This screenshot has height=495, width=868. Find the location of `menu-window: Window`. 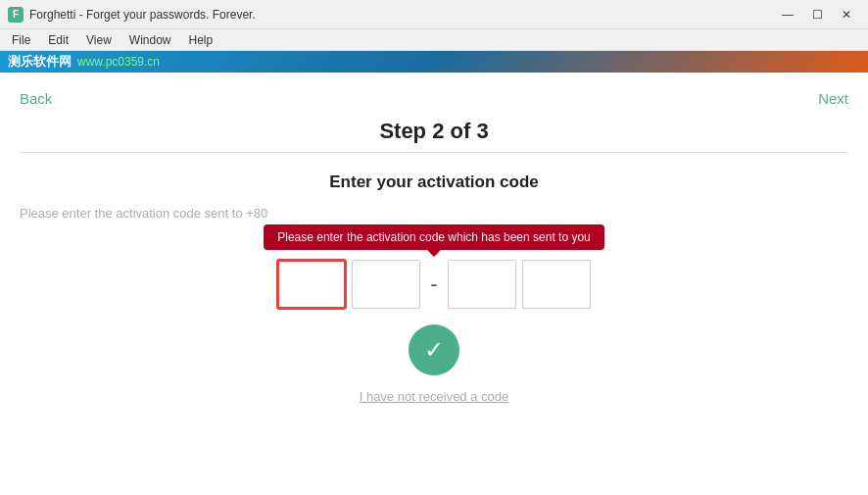

menu-window: Window is located at coordinates (151, 40).